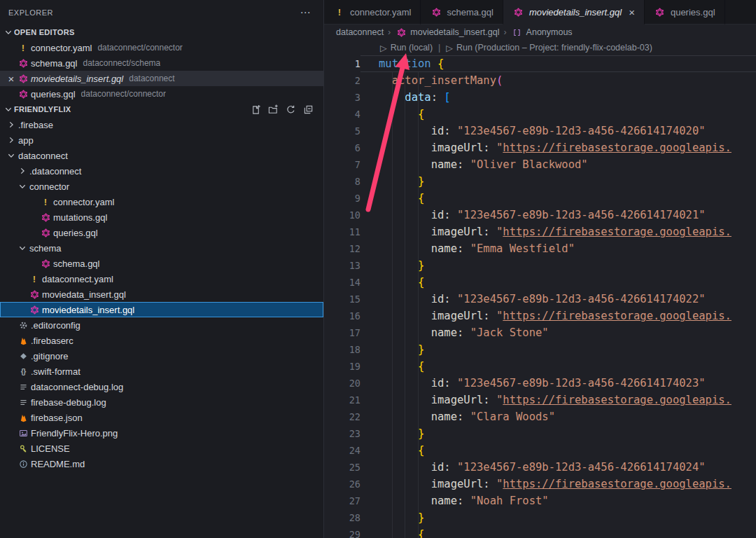 The height and width of the screenshot is (538, 756). Describe the element at coordinates (540, 316) in the screenshot. I see `code-line-16: 16 imageUrl: "https://firebasestorage.go…` at that location.